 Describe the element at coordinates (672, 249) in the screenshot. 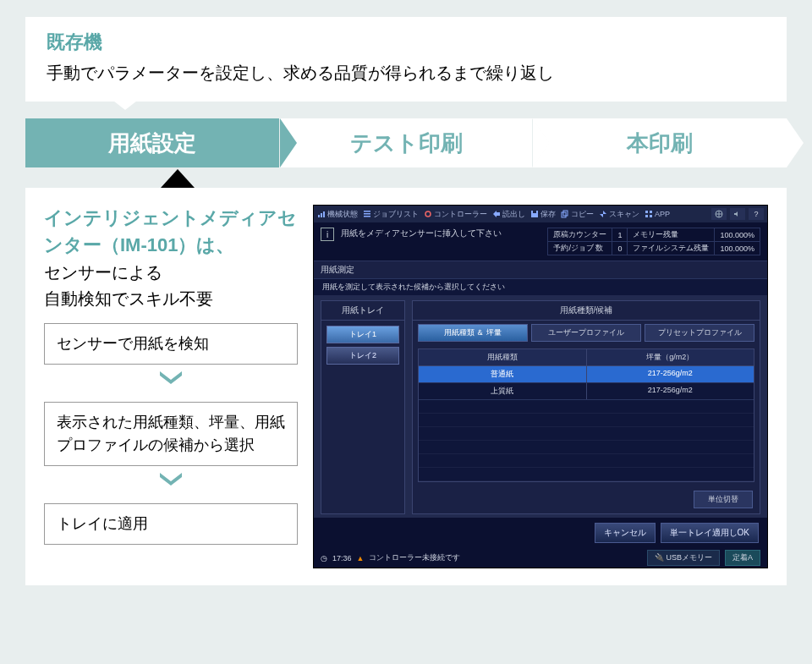

I see `status-label: ファイルシステム残量` at that location.